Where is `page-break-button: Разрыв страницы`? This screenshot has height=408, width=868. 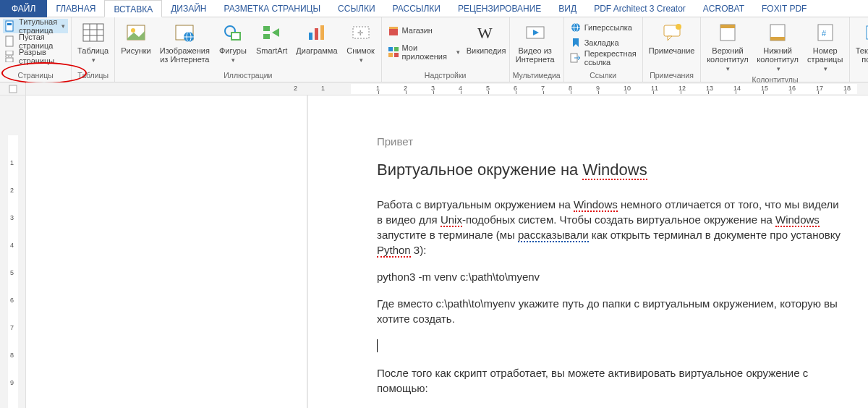
page-break-button: Разрыв страницы is located at coordinates (35, 56).